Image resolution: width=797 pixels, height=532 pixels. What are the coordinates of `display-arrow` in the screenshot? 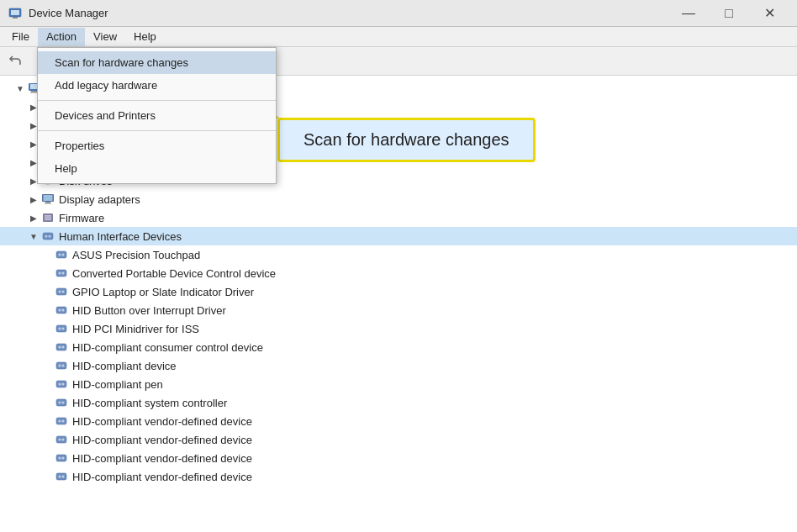 It's located at (34, 199).